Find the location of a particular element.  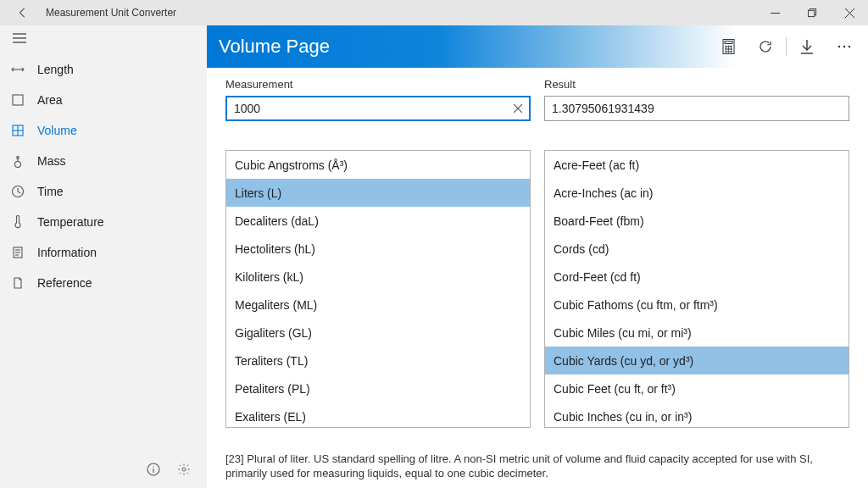

list-item: Cords (cd) is located at coordinates (697, 249).